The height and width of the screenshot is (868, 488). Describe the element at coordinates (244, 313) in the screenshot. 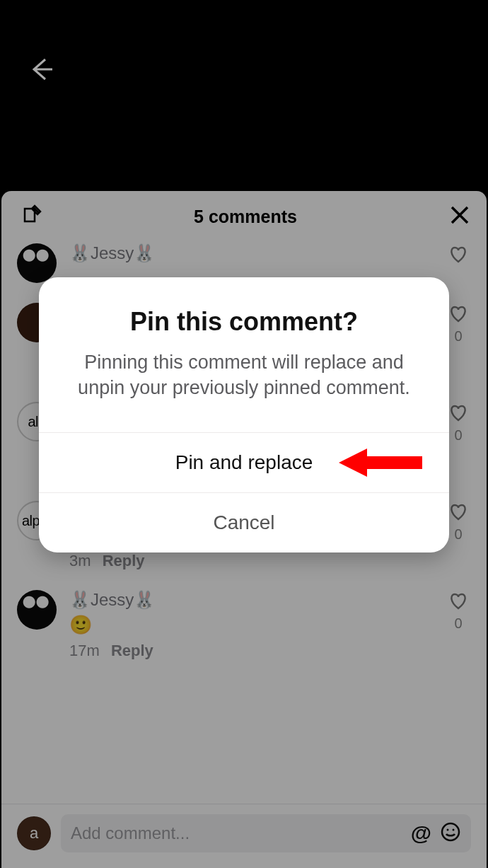

I see `dialog-title: Pin this comment?` at that location.